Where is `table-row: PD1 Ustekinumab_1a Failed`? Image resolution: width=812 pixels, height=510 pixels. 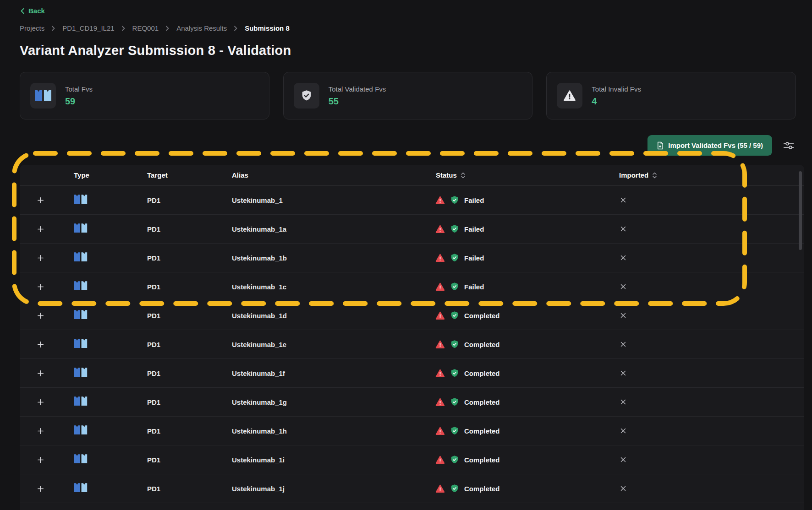 table-row: PD1 Ustekinumab_1a Failed is located at coordinates (412, 229).